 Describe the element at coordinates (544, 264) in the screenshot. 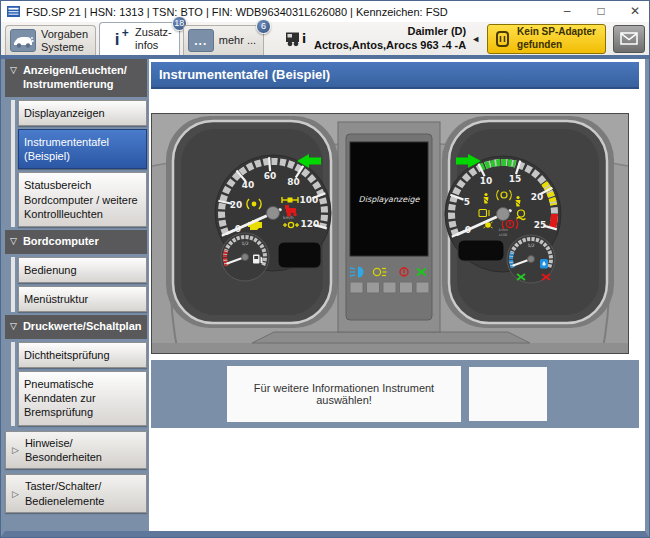

I see `adblue-icon` at that location.